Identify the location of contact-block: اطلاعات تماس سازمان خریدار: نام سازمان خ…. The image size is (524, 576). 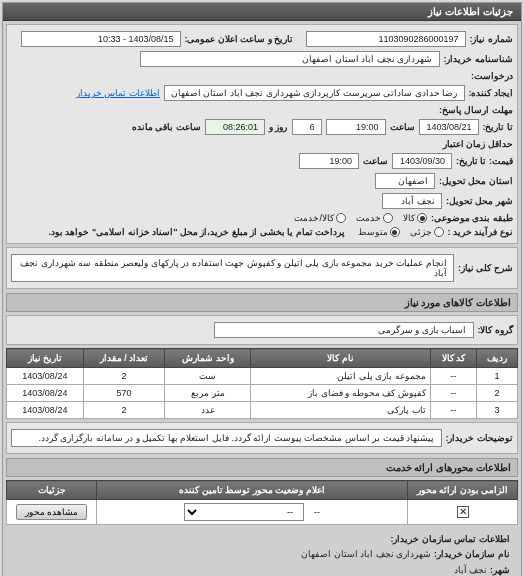
(262, 552).